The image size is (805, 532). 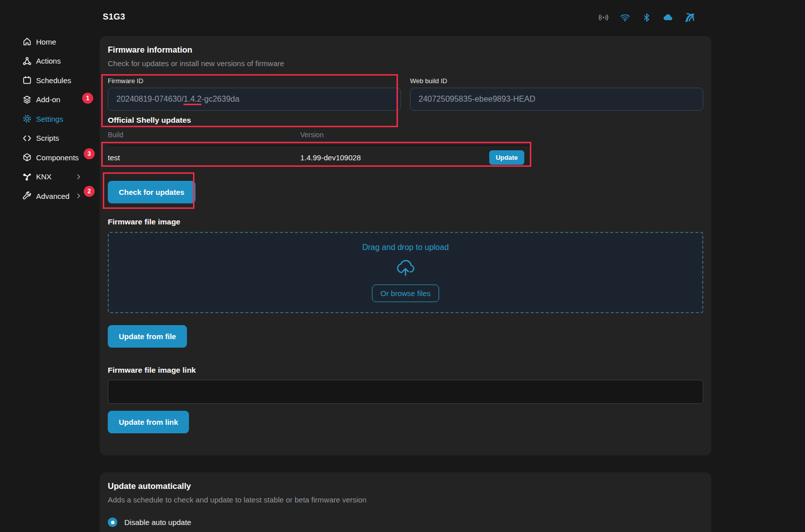 I want to click on update-automatically-card: Update automatically Adds a schedule to …, so click(x=406, y=502).